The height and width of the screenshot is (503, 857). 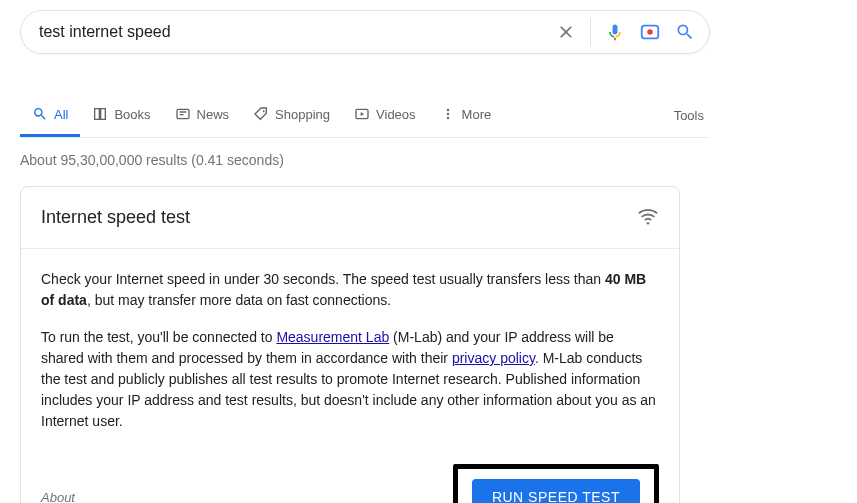 What do you see at coordinates (132, 114) in the screenshot?
I see `tab-label: Books` at bounding box center [132, 114].